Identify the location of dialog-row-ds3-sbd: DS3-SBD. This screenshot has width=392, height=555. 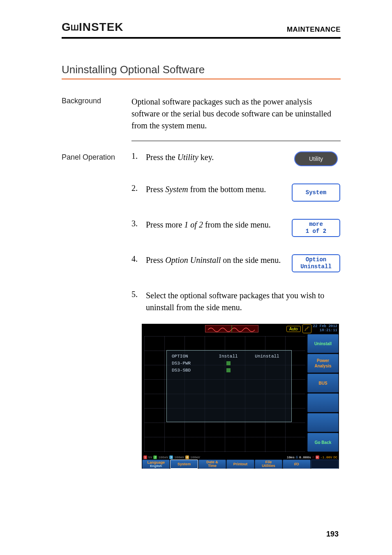
(229, 370).